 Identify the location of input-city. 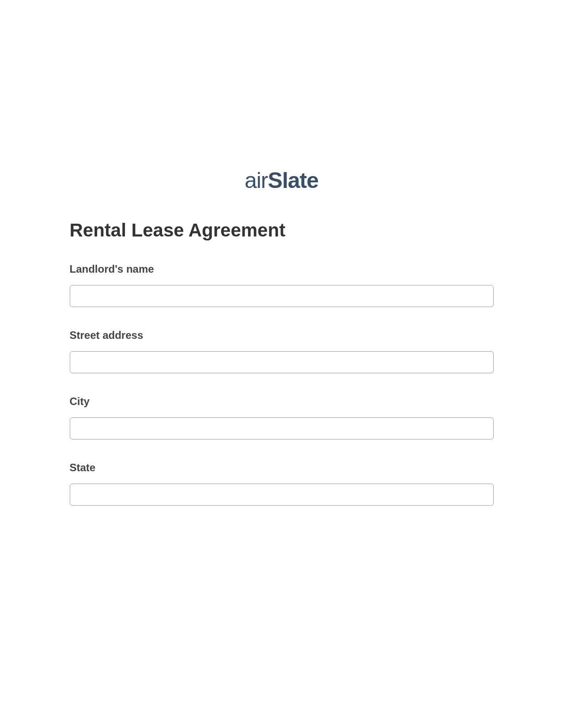
(282, 428).